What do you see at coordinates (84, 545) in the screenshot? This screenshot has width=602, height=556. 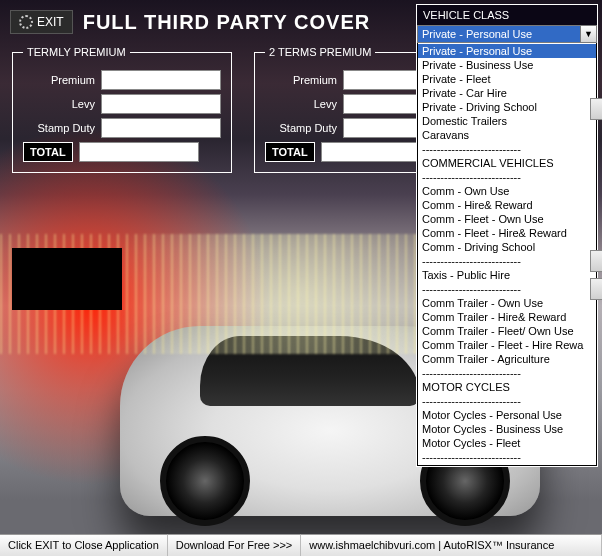 I see `status-exit-hint: Click EXIT to Close Application` at bounding box center [84, 545].